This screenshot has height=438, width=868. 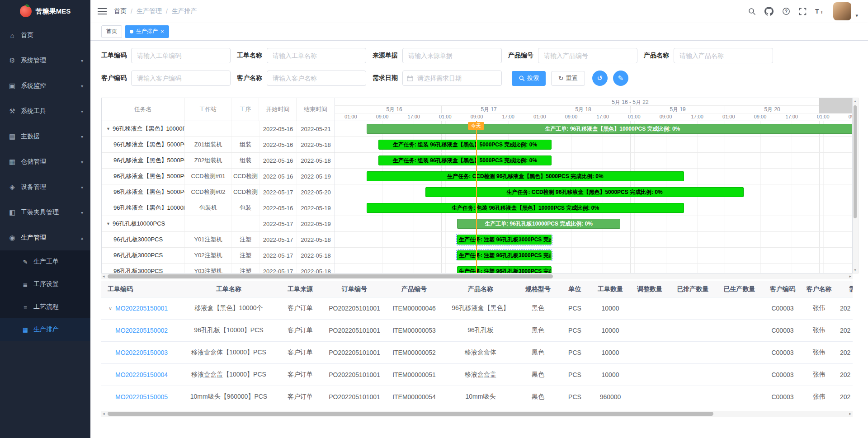 What do you see at coordinates (477, 277) in the screenshot?
I see `gantt-horizontal-scrollbar: ◂ ▸` at bounding box center [477, 277].